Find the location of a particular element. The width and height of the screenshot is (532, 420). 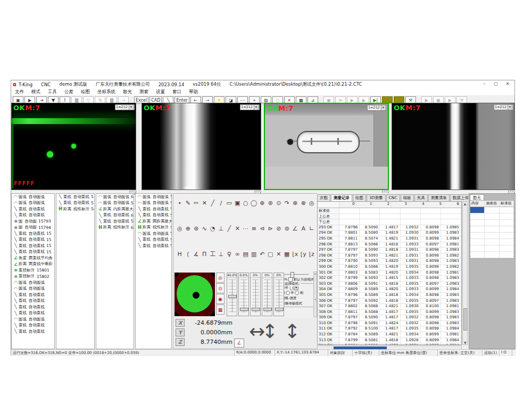

ruler-button: ╲ is located at coordinates (168, 100).